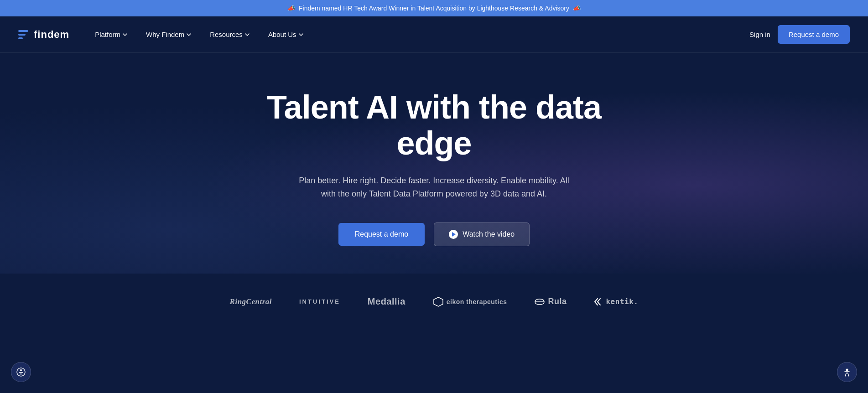  What do you see at coordinates (454, 234) in the screenshot?
I see `play-triangle` at bounding box center [454, 234].